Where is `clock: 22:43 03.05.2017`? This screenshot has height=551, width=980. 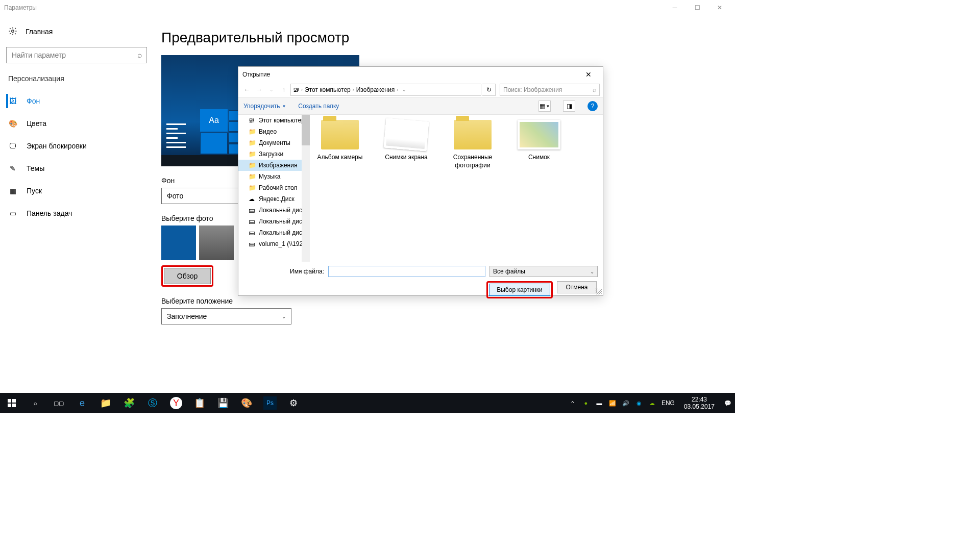 clock: 22:43 03.05.2017 is located at coordinates (699, 403).